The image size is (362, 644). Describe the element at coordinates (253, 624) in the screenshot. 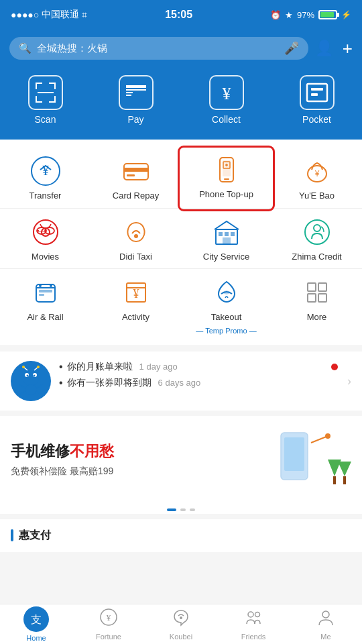

I see `nav-friends: Friends` at that location.